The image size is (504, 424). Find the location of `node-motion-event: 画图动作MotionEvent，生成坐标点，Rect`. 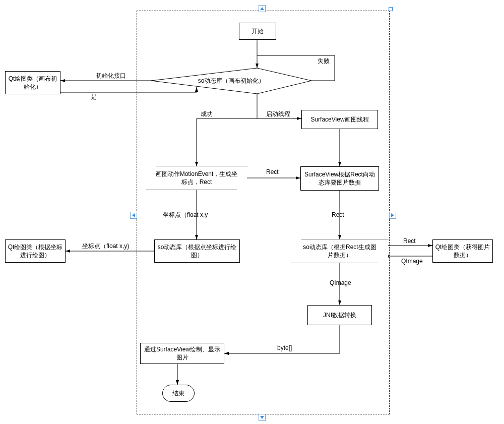

node-motion-event: 画图动作MotionEvent，生成坐标点，Rect is located at coordinates (197, 178).